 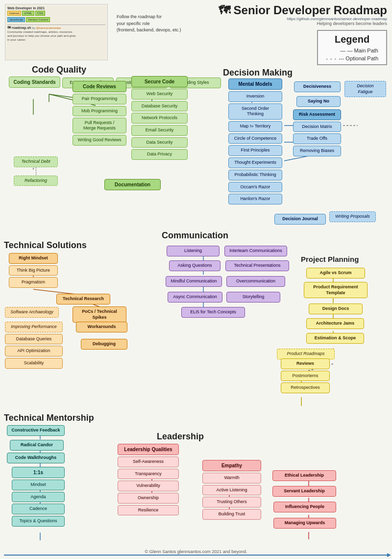 What do you see at coordinates (318, 86) in the screenshot?
I see `decisiveness-node: Decisiveness` at bounding box center [318, 86].